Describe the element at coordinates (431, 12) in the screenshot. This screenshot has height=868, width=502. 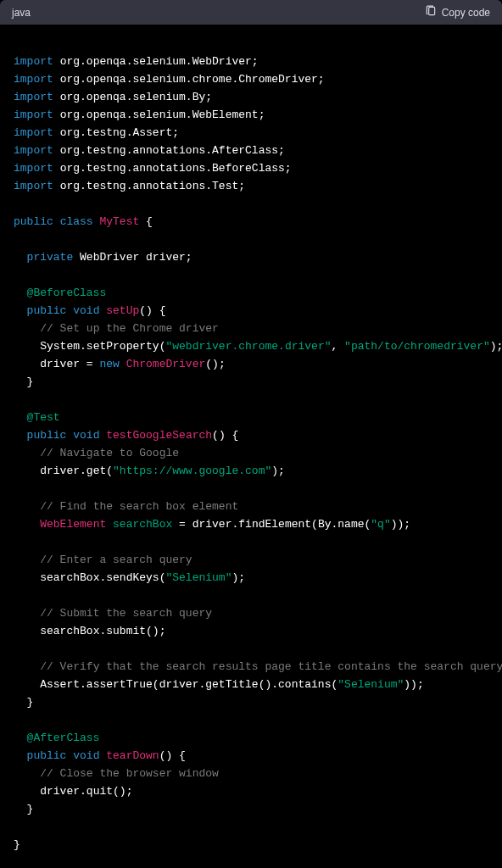
I see `clipboard-icon` at that location.